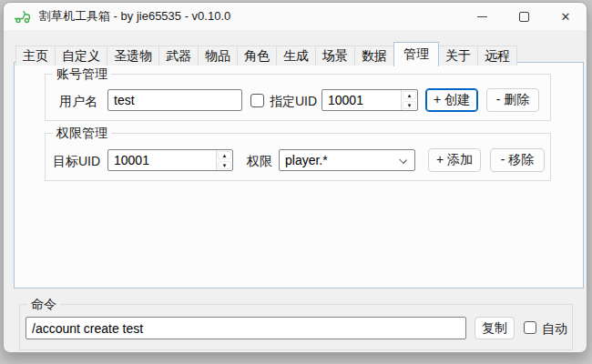  What do you see at coordinates (23, 16) in the screenshot?
I see `app-mower-icon` at bounding box center [23, 16].